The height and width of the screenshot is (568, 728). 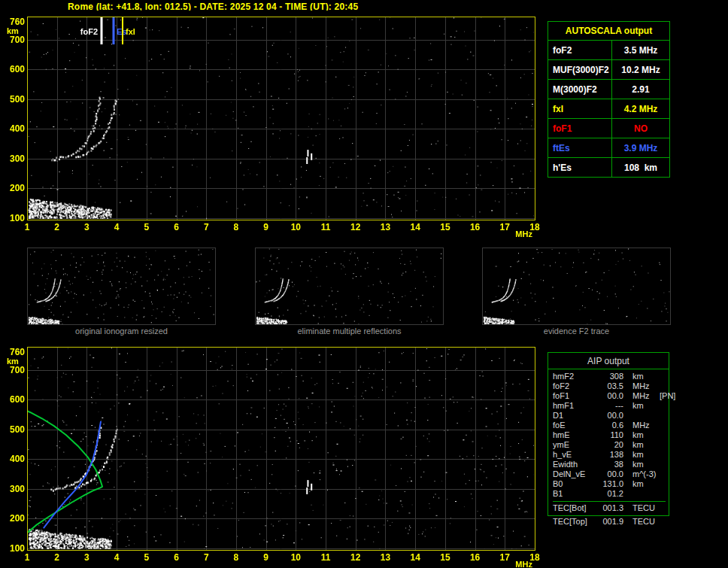 I want to click on param-label: Ewidth, so click(x=575, y=465).